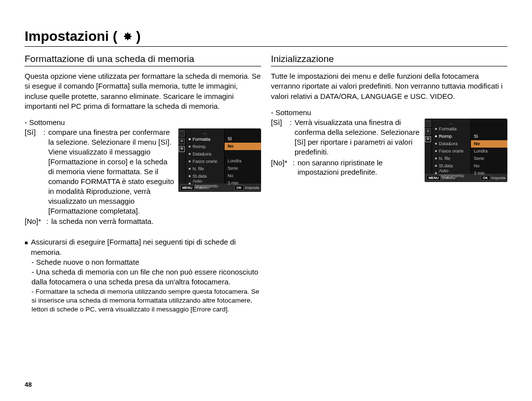  What do you see at coordinates (389, 87) in the screenshot?
I see `right-intro: Tutte le impostazioni dei menu e delle f…` at bounding box center [389, 87].